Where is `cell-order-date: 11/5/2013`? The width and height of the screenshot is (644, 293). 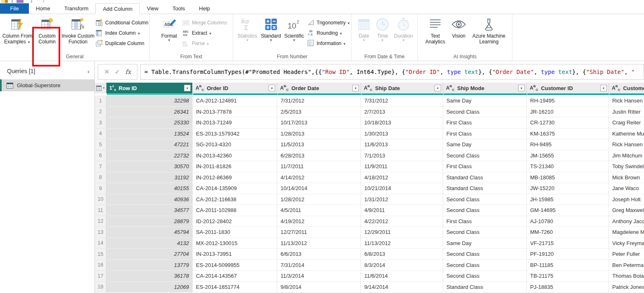 cell-order-date: 11/5/2013 is located at coordinates (319, 145).